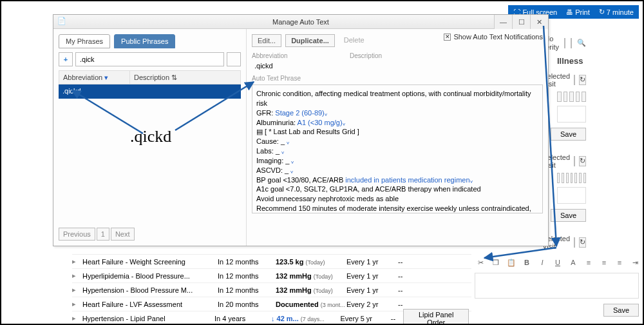 This screenshot has height=325, width=644. Describe the element at coordinates (556, 286) in the screenshot. I see `text-entry-rte` at that location.